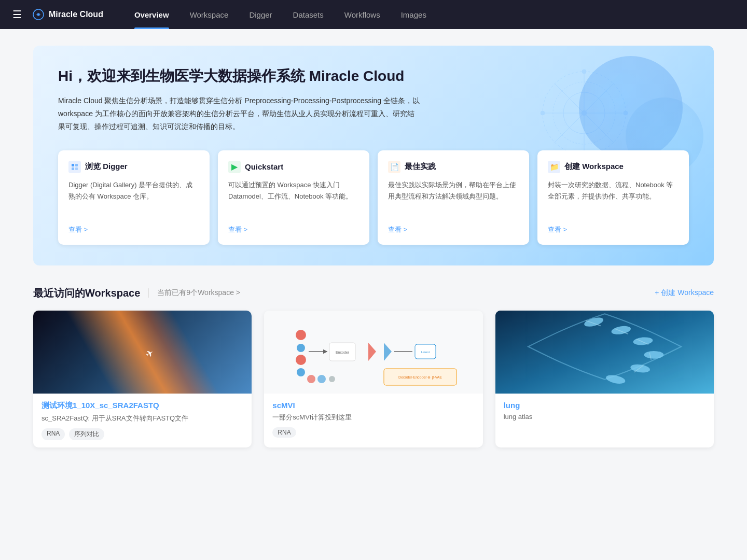 The height and width of the screenshot is (560, 747). Describe the element at coordinates (374, 76) in the screenshot. I see `hero-title: Hi，欢迎来到生物医学大数据操作系统 Miracle Cloud` at that location.